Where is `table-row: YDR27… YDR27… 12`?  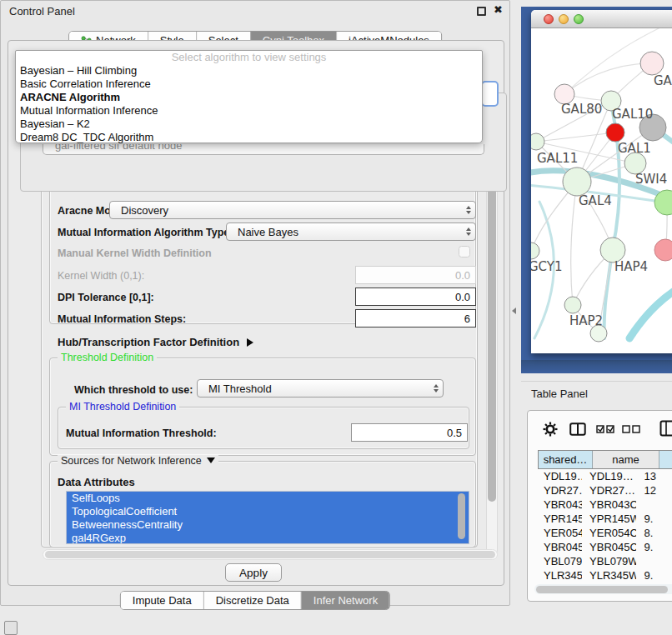 table-row: YDR27… YDR27… 12 is located at coordinates (605, 490).